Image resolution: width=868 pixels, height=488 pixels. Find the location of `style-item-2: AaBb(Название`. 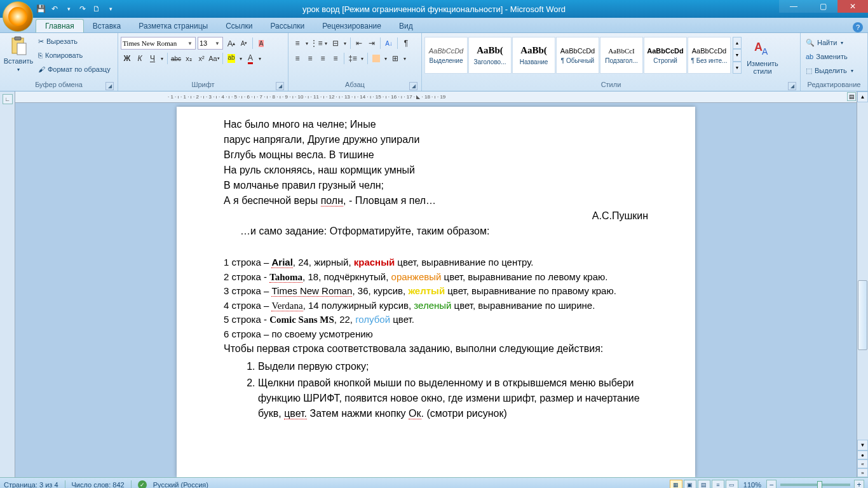

style-item-2: AaBb(Название is located at coordinates (534, 55).